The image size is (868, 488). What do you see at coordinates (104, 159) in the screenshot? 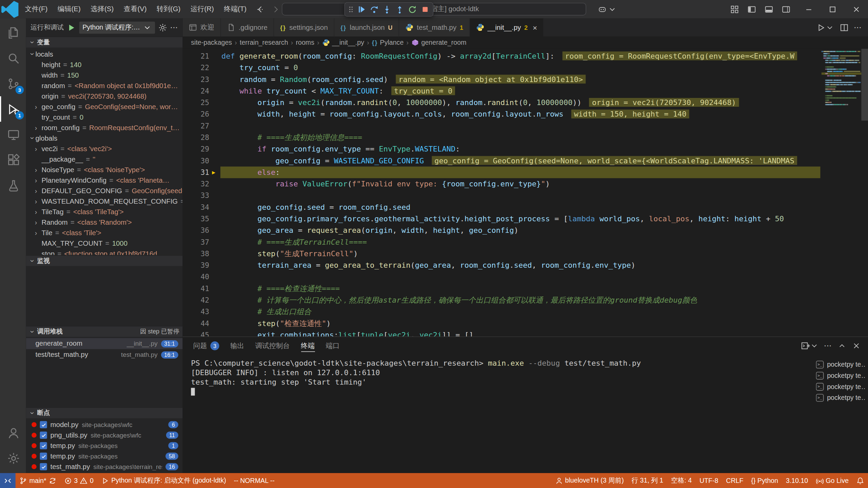
I see `variable-row: __package__=''` at bounding box center [104, 159].